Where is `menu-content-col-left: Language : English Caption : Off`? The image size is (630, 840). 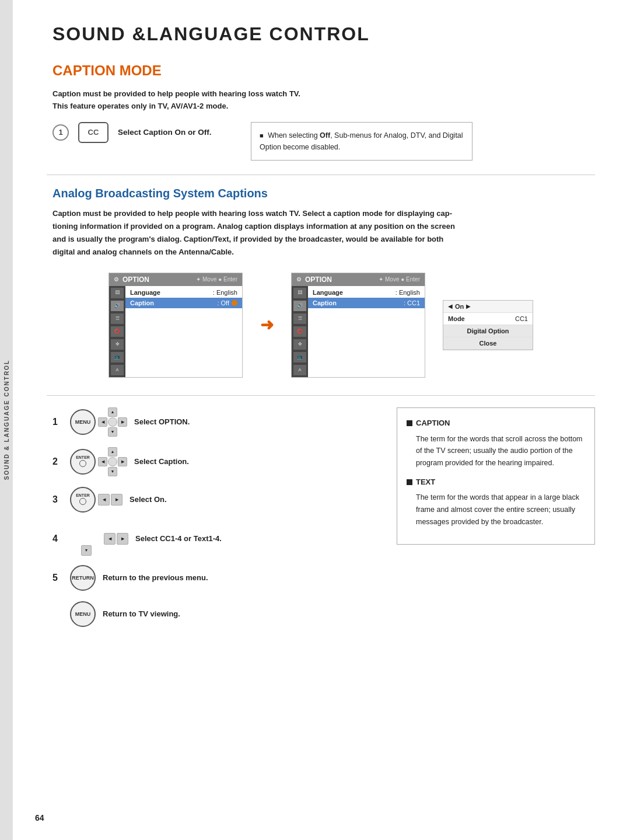 menu-content-col-left: Language : English Caption : Off is located at coordinates (184, 332).